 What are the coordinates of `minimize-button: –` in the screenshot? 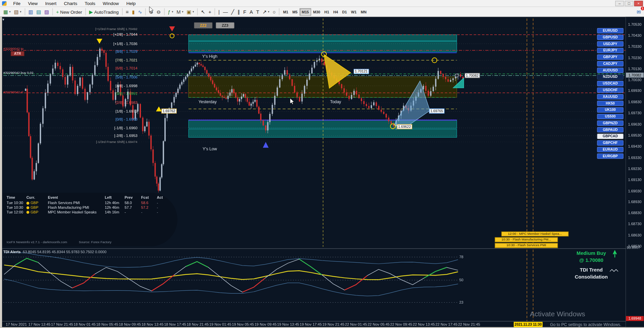 It's located at (620, 3).